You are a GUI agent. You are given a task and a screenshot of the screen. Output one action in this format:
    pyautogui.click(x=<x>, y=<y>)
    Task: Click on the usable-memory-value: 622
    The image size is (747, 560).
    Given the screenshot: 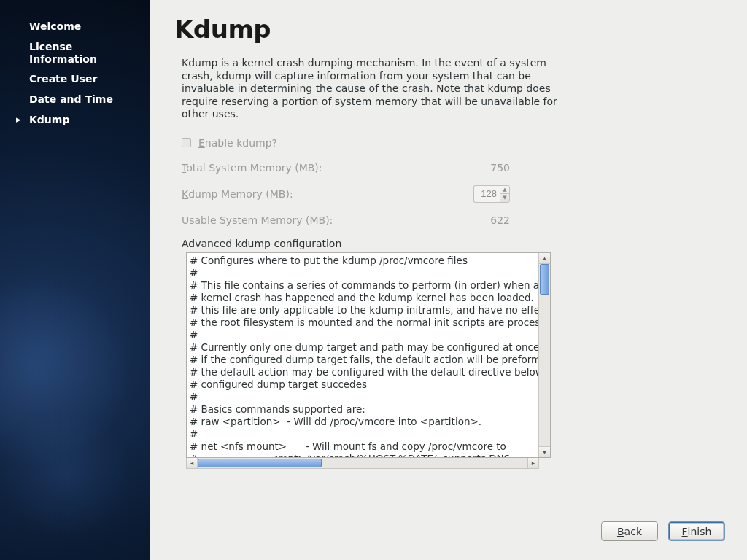 What is the action you would take?
    pyautogui.click(x=484, y=220)
    